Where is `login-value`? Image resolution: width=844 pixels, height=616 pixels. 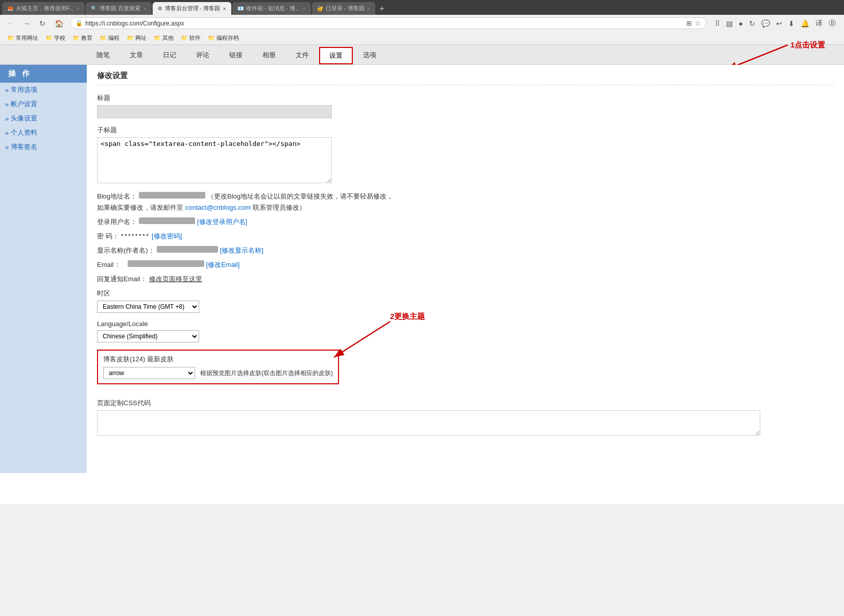 login-value is located at coordinates (167, 220).